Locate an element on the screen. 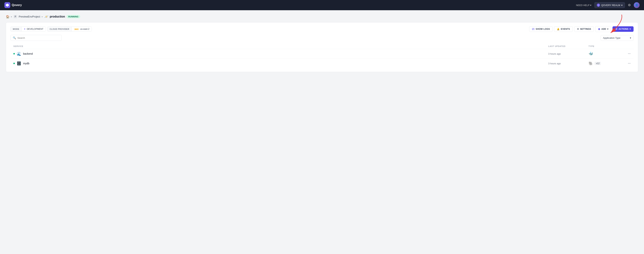  mode-label: MODE is located at coordinates (16, 29).